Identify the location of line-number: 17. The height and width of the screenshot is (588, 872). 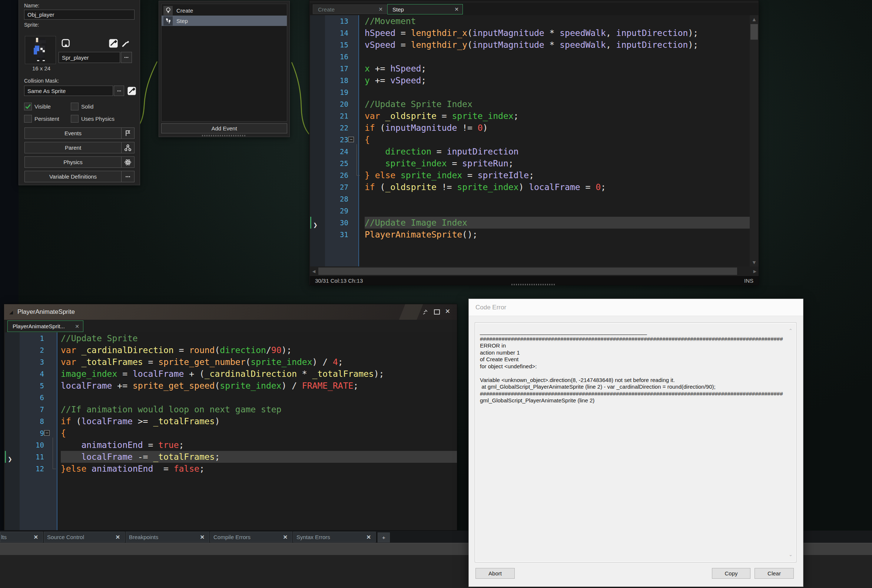
(332, 69).